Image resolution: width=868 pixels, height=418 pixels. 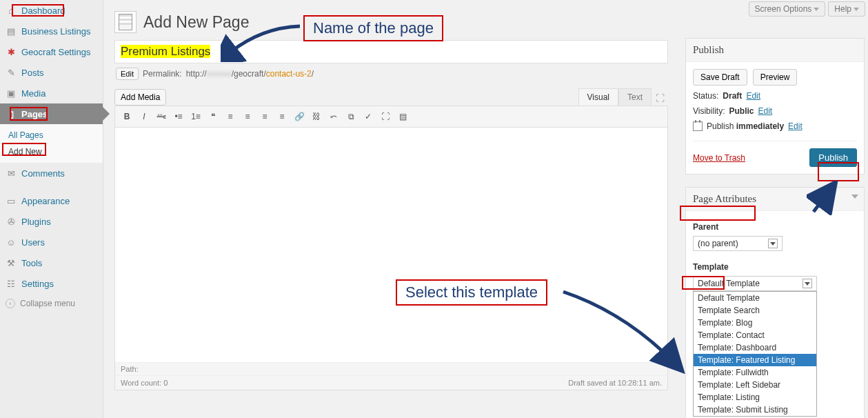 I want to click on add-media-button: Add Media, so click(x=141, y=97).